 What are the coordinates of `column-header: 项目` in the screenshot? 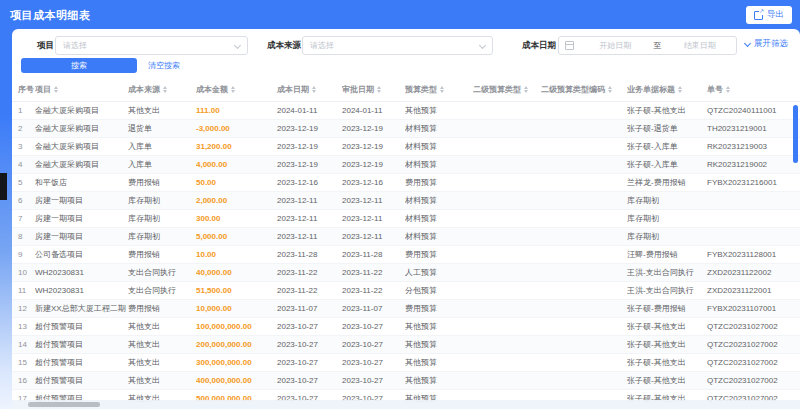 It's located at (82, 90).